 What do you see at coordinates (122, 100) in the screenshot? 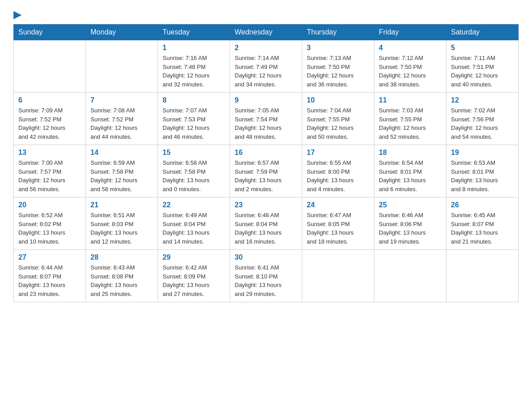
I see `day-number: 7` at bounding box center [122, 100].